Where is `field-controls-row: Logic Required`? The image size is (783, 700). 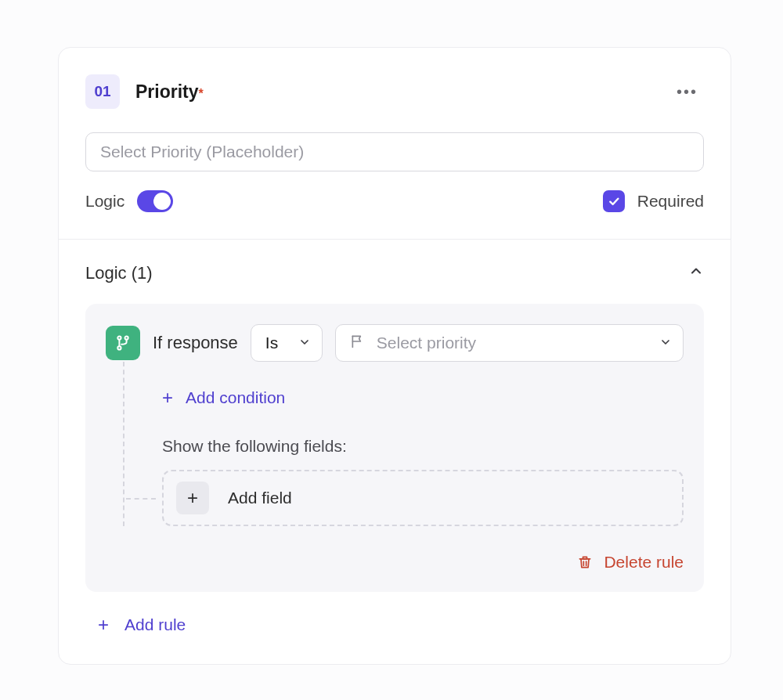
field-controls-row: Logic Required is located at coordinates (395, 201).